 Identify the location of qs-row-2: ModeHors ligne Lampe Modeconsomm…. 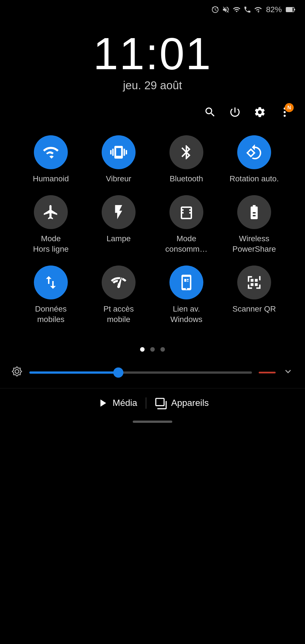
(152, 225).